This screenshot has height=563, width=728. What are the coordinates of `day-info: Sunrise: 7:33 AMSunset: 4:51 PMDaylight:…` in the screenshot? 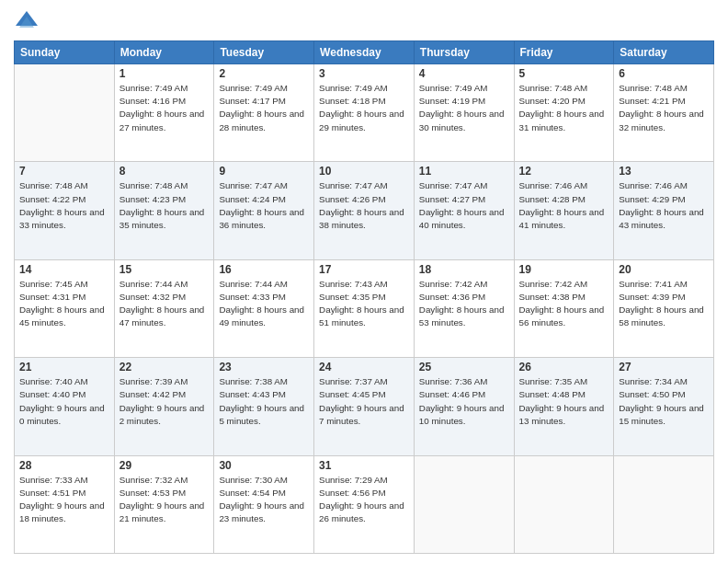 It's located at (64, 500).